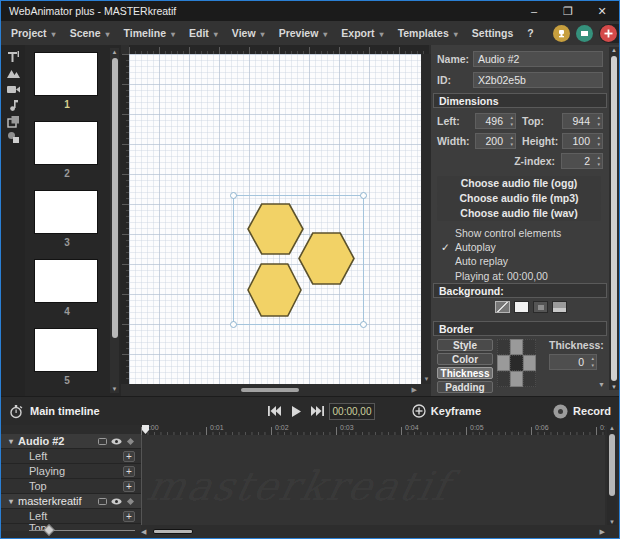 The width and height of the screenshot is (620, 539). What do you see at coordinates (13, 89) in the screenshot?
I see `video-tool-icon` at bounding box center [13, 89].